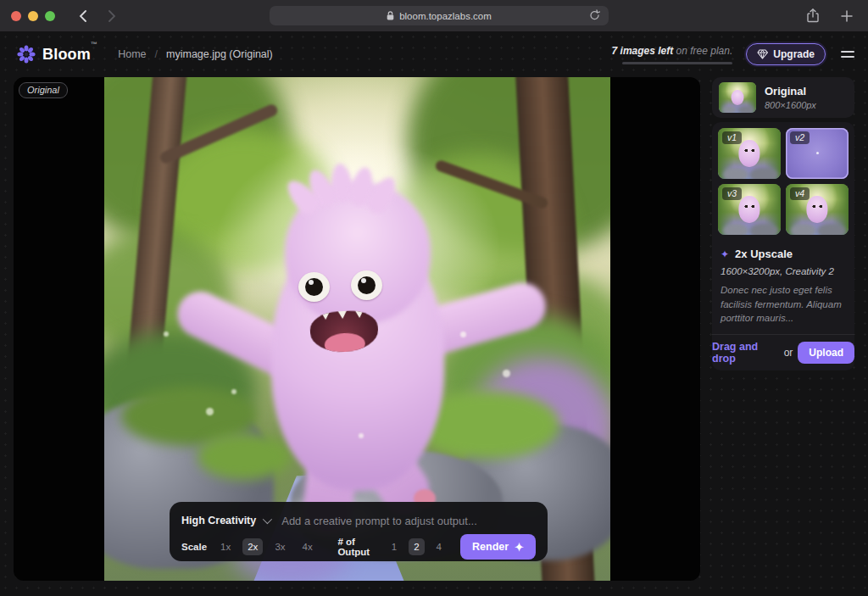 The height and width of the screenshot is (596, 868). Describe the element at coordinates (732, 137) in the screenshot. I see `version-label: v1` at that location.